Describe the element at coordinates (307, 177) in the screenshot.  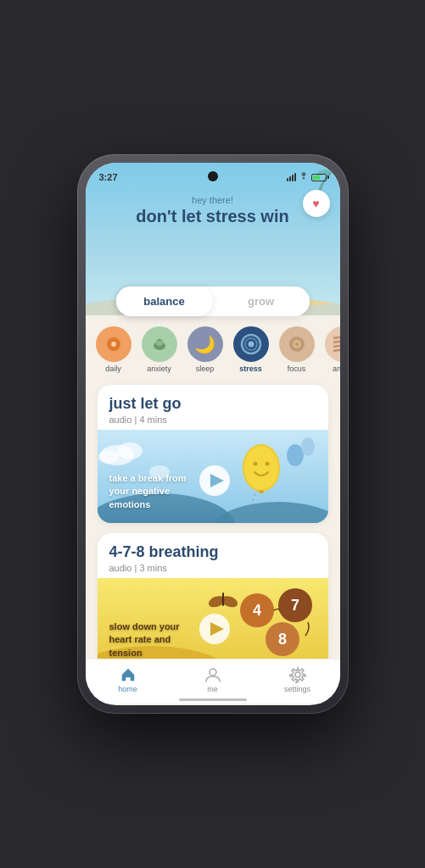
I see `status-icons` at that location.